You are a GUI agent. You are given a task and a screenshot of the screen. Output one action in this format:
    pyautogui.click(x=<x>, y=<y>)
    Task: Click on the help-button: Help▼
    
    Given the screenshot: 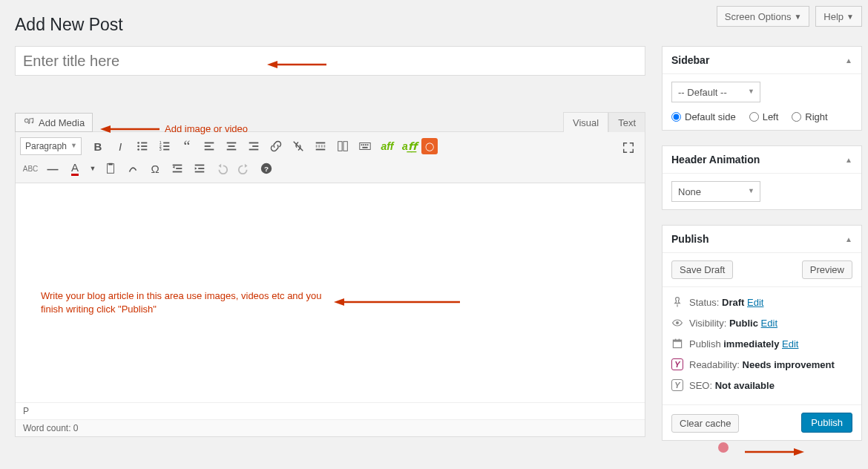 What is the action you would take?
    pyautogui.click(x=838, y=16)
    